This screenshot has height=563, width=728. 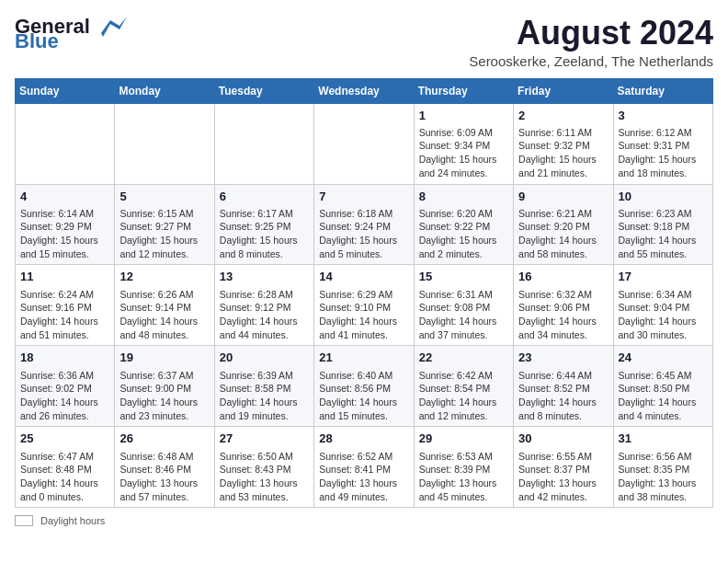 I want to click on calendar-cell: 10Sunrise: 6:23 AM Sunset: 9:18 PM Dayli…, so click(x=663, y=224).